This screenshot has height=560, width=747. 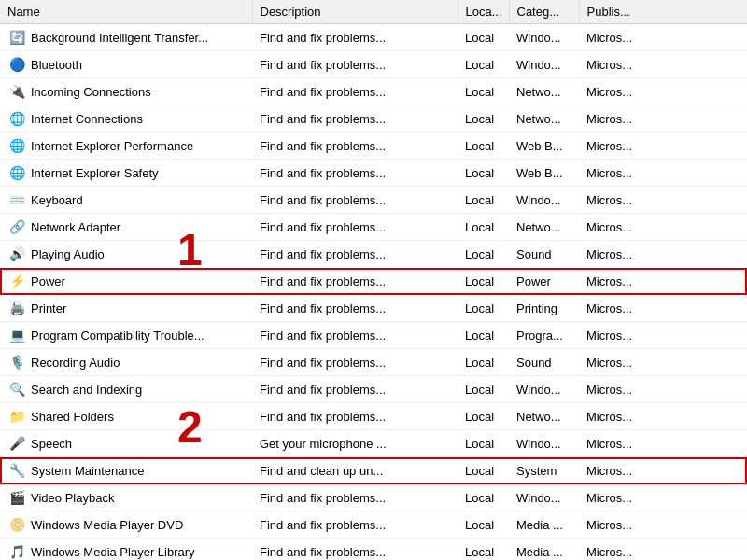 What do you see at coordinates (374, 119) in the screenshot?
I see `table-row: 🌐Internet ConnectionsFind and fix proble…` at bounding box center [374, 119].